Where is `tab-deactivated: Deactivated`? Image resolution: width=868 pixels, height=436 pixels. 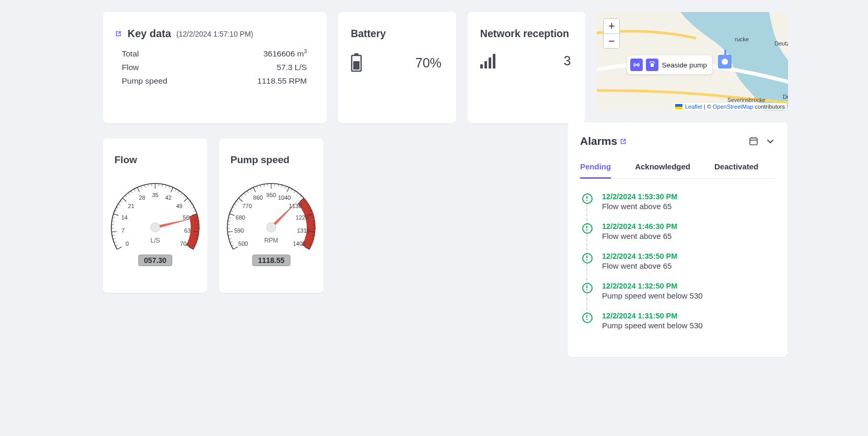
tab-deactivated: Deactivated is located at coordinates (736, 170).